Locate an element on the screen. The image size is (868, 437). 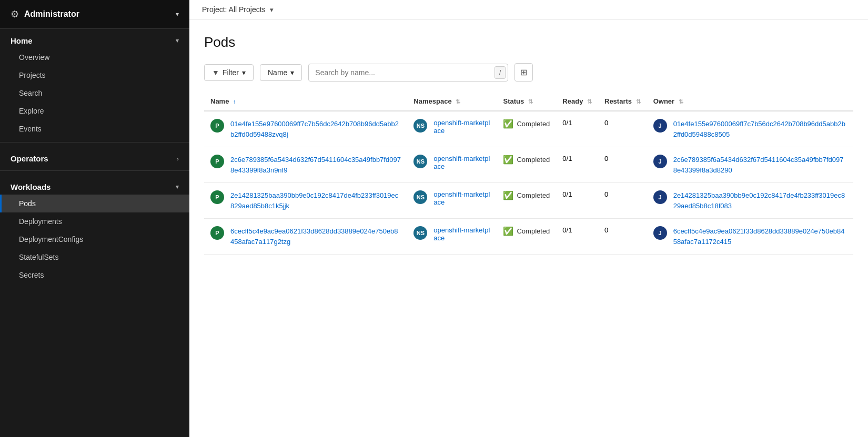
col-header-owner: Owner ⇅ is located at coordinates (750, 101).